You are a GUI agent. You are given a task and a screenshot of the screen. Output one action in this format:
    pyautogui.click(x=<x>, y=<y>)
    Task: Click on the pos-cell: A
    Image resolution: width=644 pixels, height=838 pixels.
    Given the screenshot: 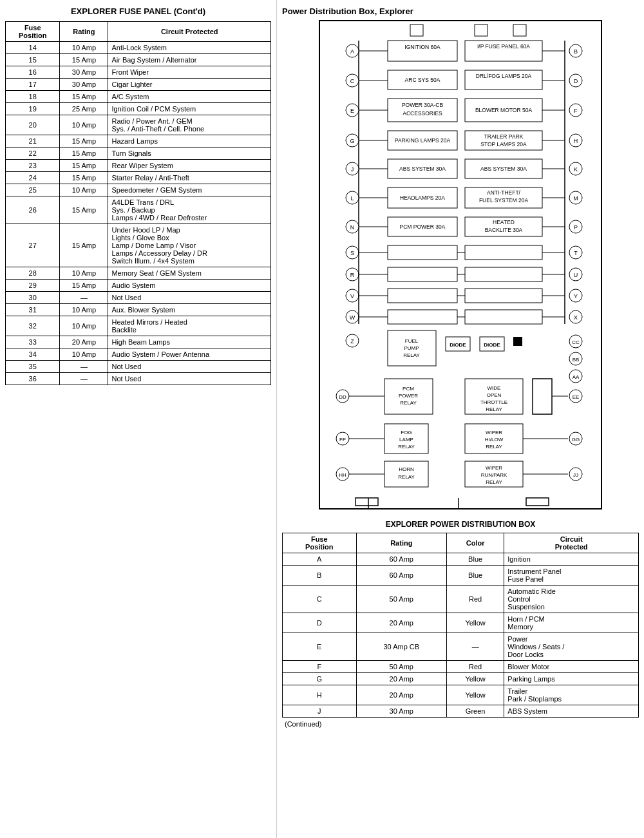 What is the action you would take?
    pyautogui.click(x=319, y=559)
    